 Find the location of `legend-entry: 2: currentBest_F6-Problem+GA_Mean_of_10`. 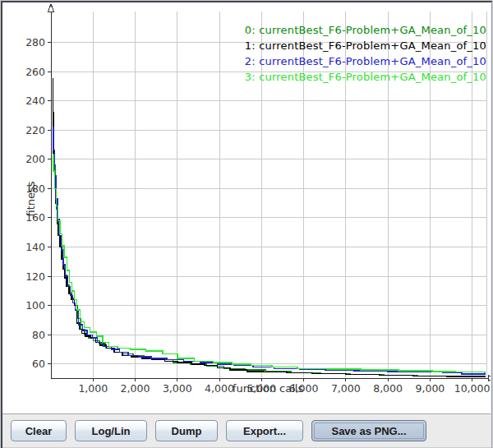

legend-entry: 2: currentBest_F6-Problem+GA_Mean_of_10 is located at coordinates (366, 61).